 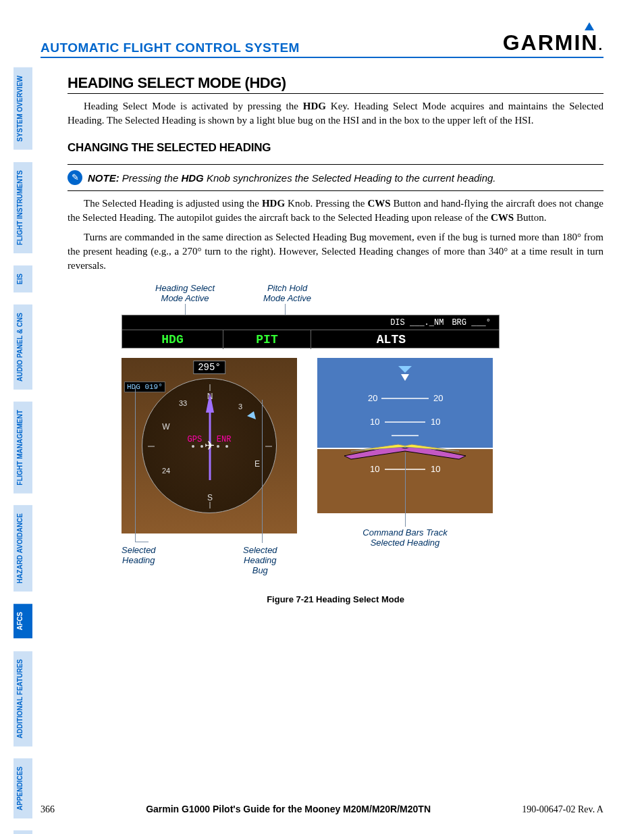 I want to click on guide-title: Garmin G1000 Pilot's Guide for the Moone…, so click(x=288, y=809).